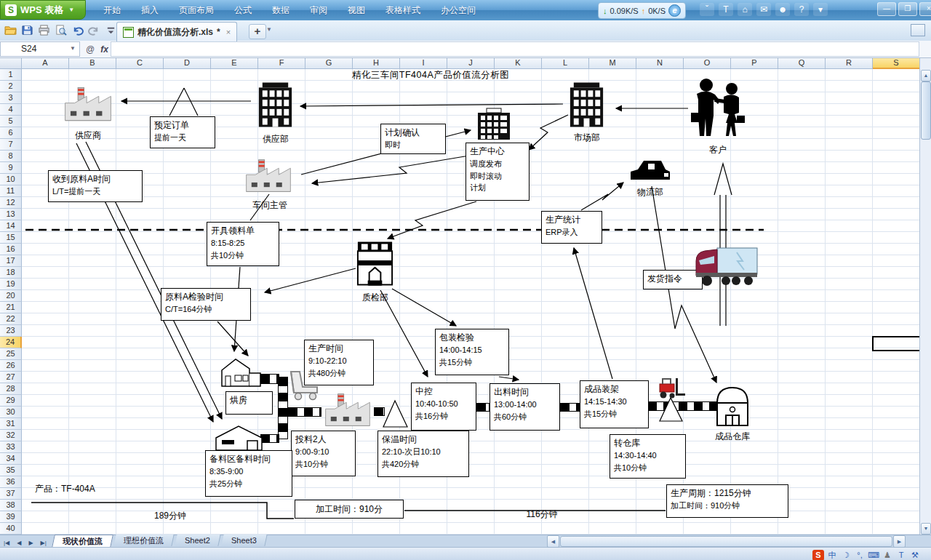 The image size is (931, 560). Describe the element at coordinates (11, 238) in the screenshot. I see `row-header-15: 15` at that location.